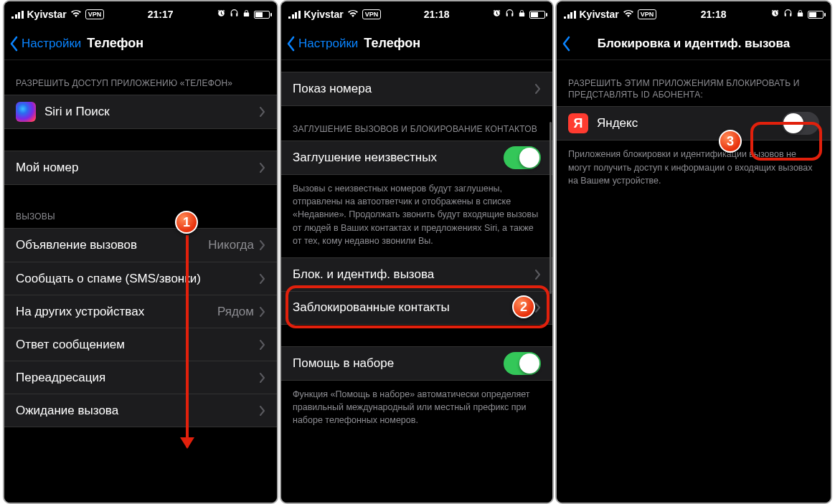  What do you see at coordinates (138, 168) in the screenshot?
I see `cell-label: Мой номер` at bounding box center [138, 168].